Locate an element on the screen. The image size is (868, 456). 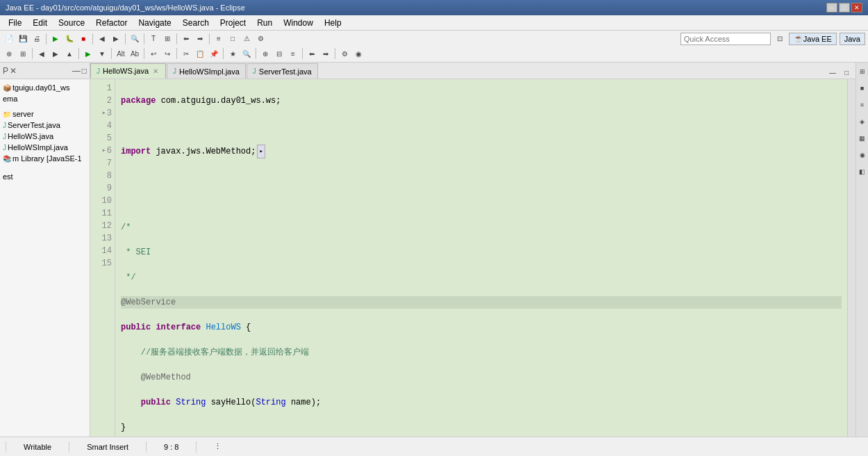
kw-public-13: public is located at coordinates (156, 402).